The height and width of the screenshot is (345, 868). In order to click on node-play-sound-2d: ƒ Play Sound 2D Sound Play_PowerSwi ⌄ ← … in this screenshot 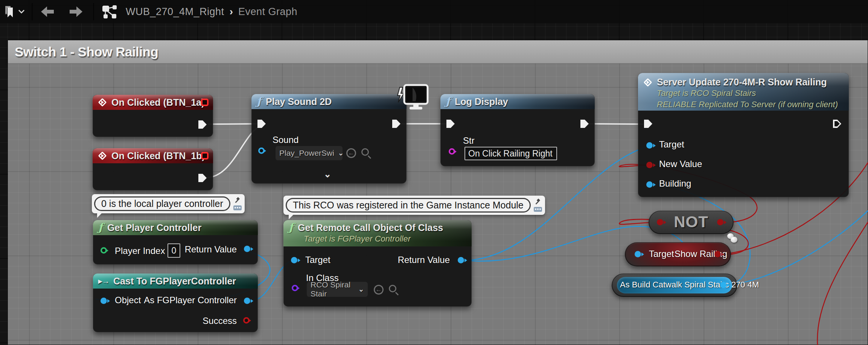, I will do `click(329, 139)`.